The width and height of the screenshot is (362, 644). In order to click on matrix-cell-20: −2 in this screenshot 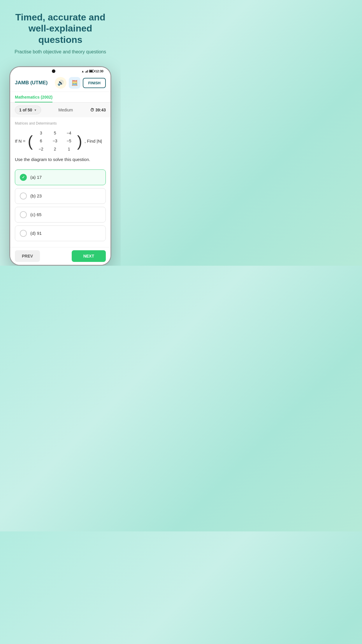, I will do `click(41, 149)`.